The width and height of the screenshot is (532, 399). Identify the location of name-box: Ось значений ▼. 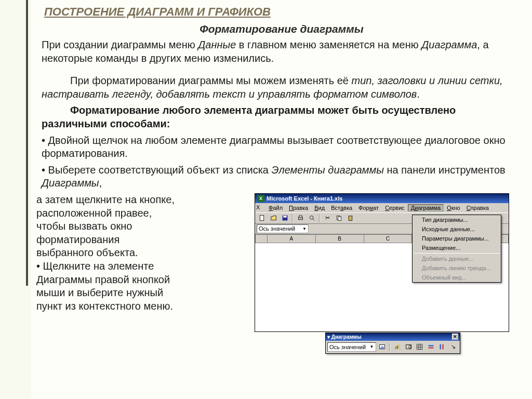
(283, 229).